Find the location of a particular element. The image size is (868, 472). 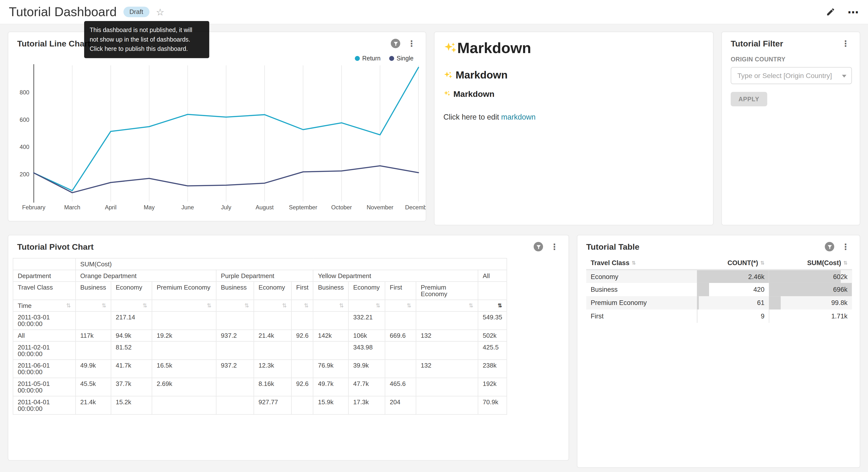

legend-item-single: Single is located at coordinates (402, 58).